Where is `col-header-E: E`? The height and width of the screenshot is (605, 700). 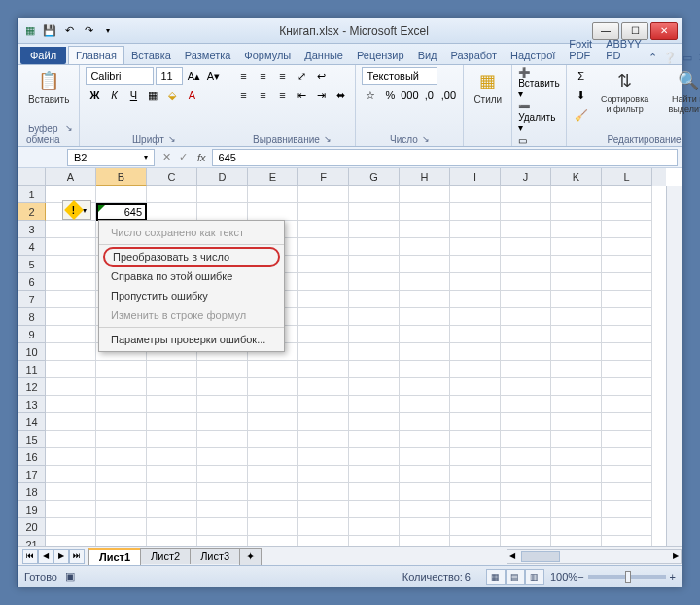 col-header-E: E is located at coordinates (273, 177).